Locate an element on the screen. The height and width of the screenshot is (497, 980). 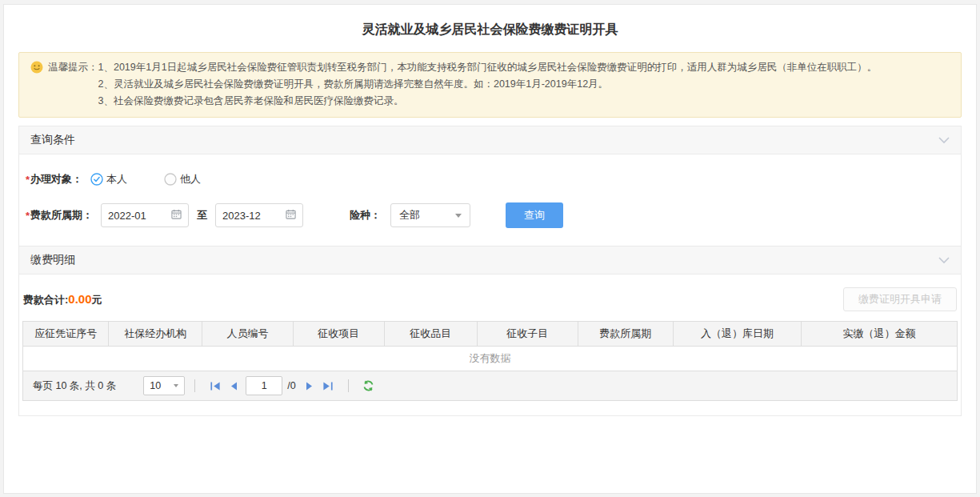
warm-tips-box: 温馨提示： 1、2019年1月1日起城乡居民社会保险费征管职责划转至税务部门，本… is located at coordinates (490, 85).